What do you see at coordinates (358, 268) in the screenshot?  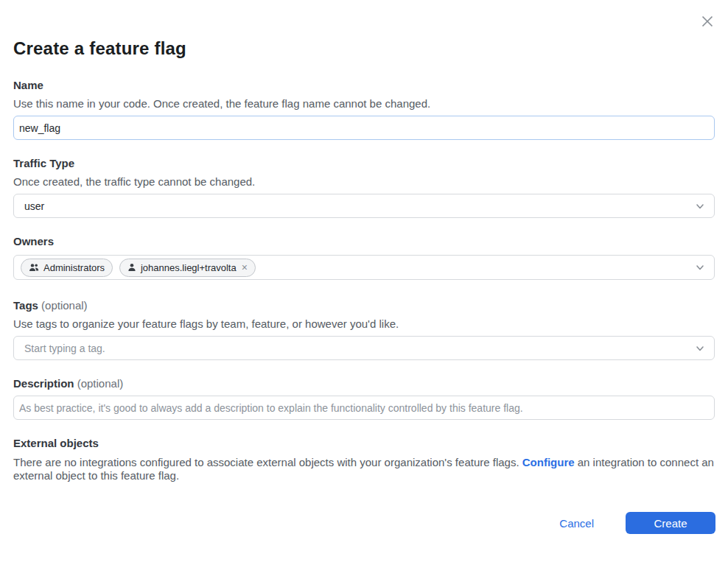 I see `owners-chip-list: Administrators johannes.liegl+travolta ×` at bounding box center [358, 268].